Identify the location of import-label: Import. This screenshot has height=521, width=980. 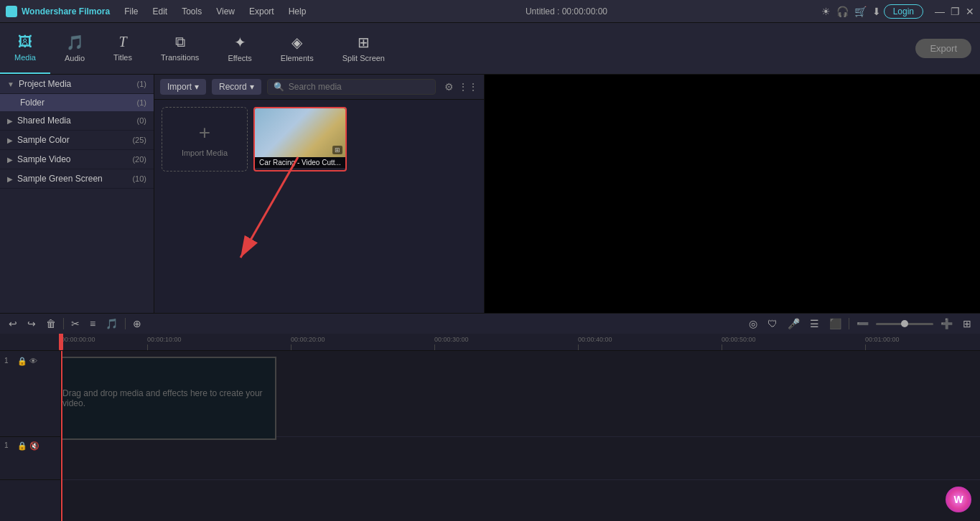
(179, 87).